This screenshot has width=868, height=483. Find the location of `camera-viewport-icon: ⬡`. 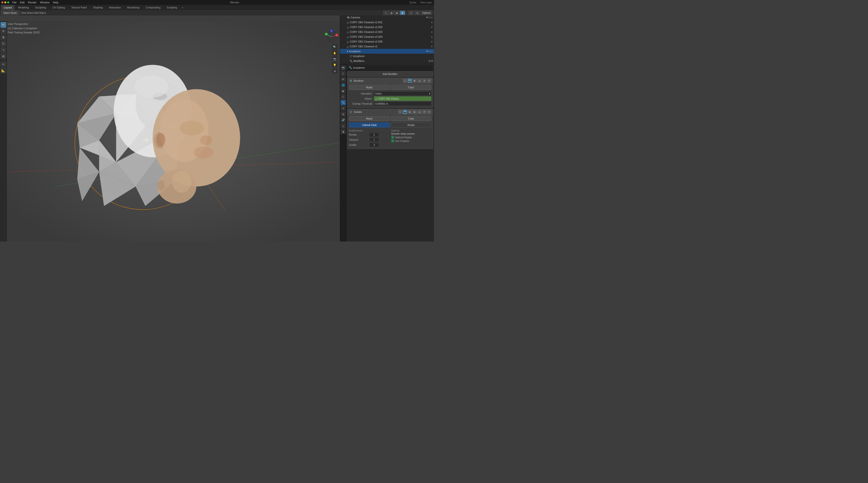

camera-viewport-icon: ⬡ is located at coordinates (430, 18).